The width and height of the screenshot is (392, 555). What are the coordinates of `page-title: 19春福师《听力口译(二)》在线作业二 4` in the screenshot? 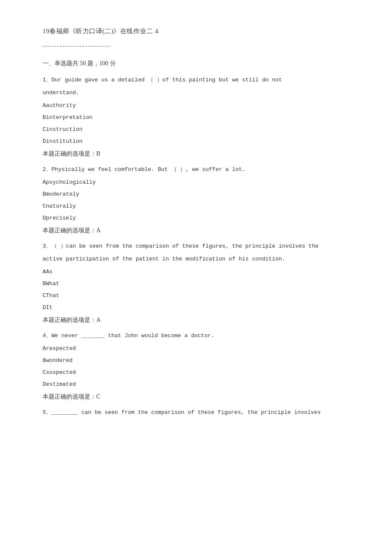 It's located at (200, 32).